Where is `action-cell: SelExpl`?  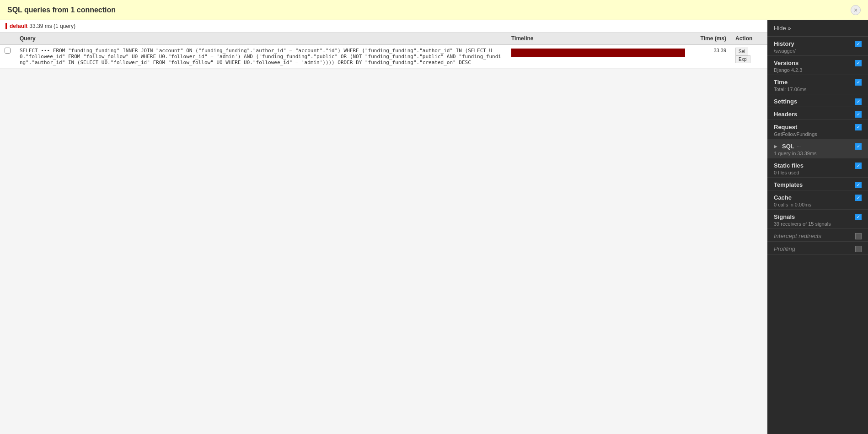
action-cell: SelExpl is located at coordinates (749, 57).